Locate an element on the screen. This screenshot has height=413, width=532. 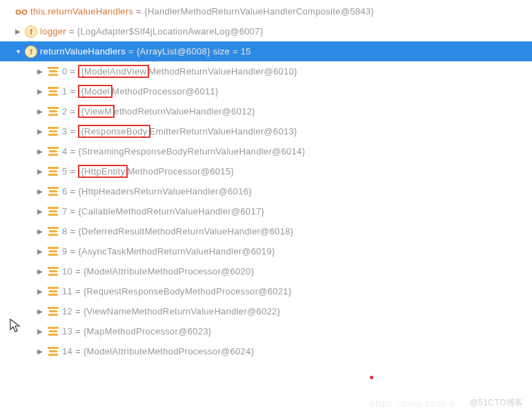
var-value: EmitterReturnValueHandler@6013} is located at coordinates (224, 131).